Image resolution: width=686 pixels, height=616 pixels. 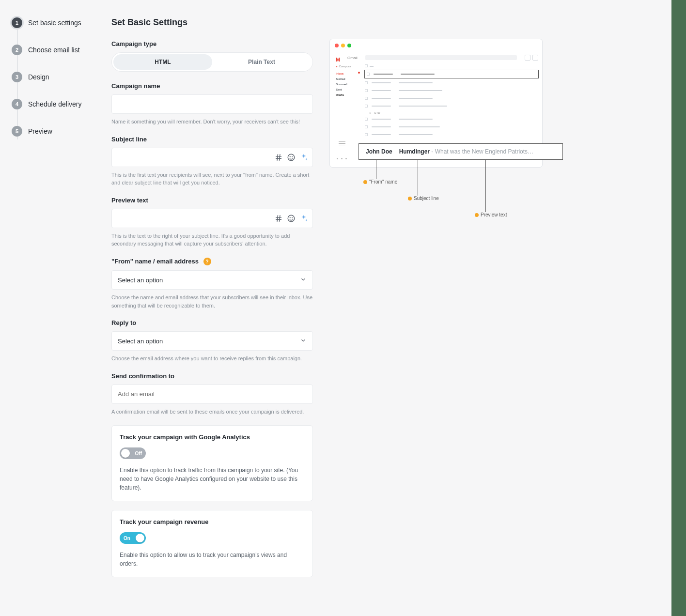 What do you see at coordinates (55, 105) in the screenshot?
I see `step-label: Schedule delivery` at bounding box center [55, 105].